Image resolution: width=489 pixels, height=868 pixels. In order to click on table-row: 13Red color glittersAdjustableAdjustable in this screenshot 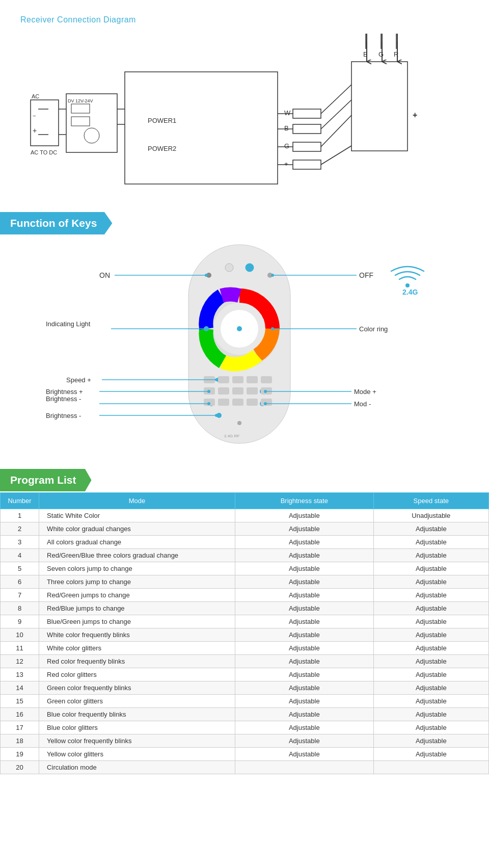, I will do `click(244, 675)`.